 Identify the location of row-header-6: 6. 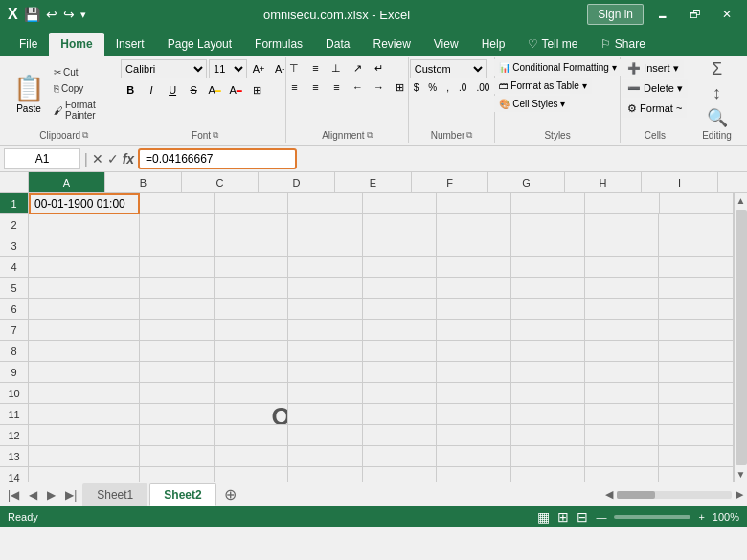
(14, 309).